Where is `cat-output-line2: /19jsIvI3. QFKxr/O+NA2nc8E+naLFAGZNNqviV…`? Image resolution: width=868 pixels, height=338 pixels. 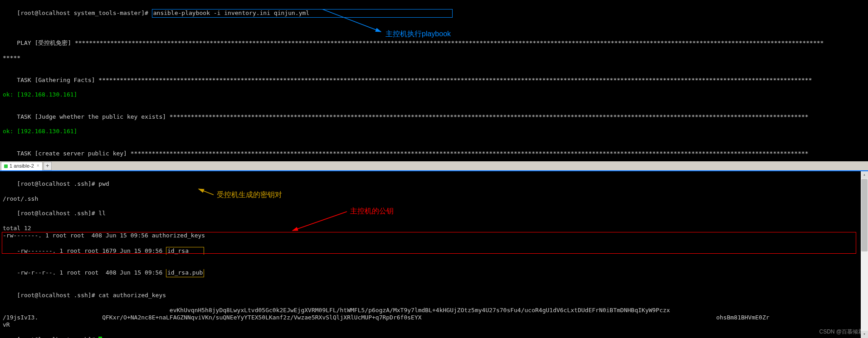 cat-output-line2: /19jsIvI3. QFKxr/O+NA2nc8E+naLFAGZNNqviV… is located at coordinates (434, 318).